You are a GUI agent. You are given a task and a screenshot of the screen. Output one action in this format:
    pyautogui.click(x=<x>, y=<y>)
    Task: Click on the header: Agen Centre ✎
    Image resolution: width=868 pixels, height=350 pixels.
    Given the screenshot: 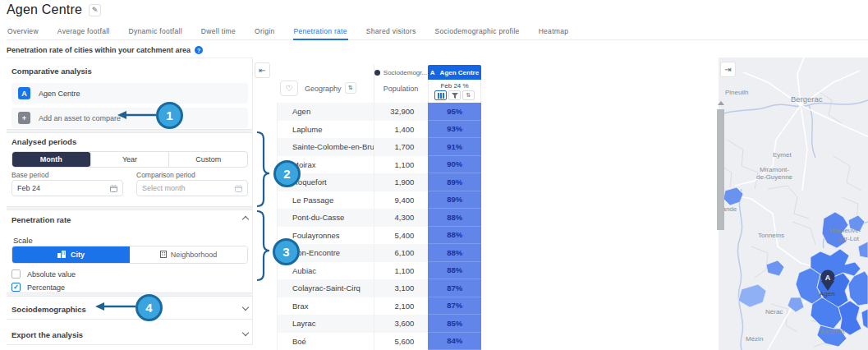 What is the action you would take?
    pyautogui.click(x=54, y=10)
    